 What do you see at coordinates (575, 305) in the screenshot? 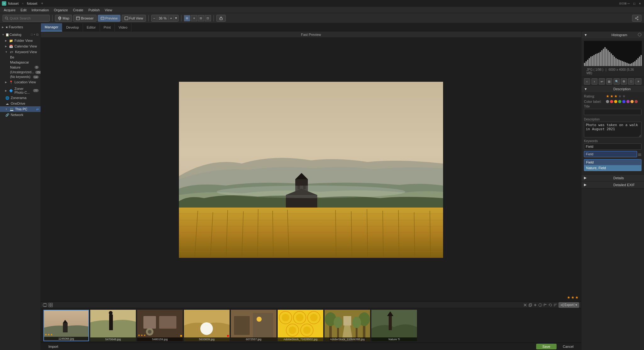
I see `export-dropdown: ▾` at bounding box center [575, 305].